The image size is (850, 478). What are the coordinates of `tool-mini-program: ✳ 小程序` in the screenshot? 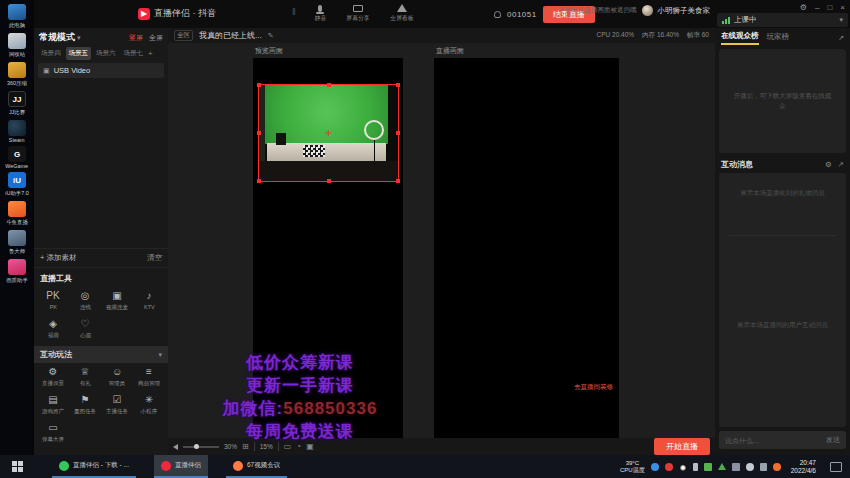 It's located at (149, 405).